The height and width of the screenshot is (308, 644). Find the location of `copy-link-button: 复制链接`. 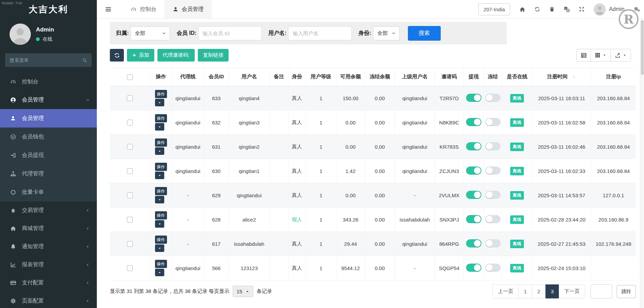

copy-link-button: 复制链接 is located at coordinates (213, 55).